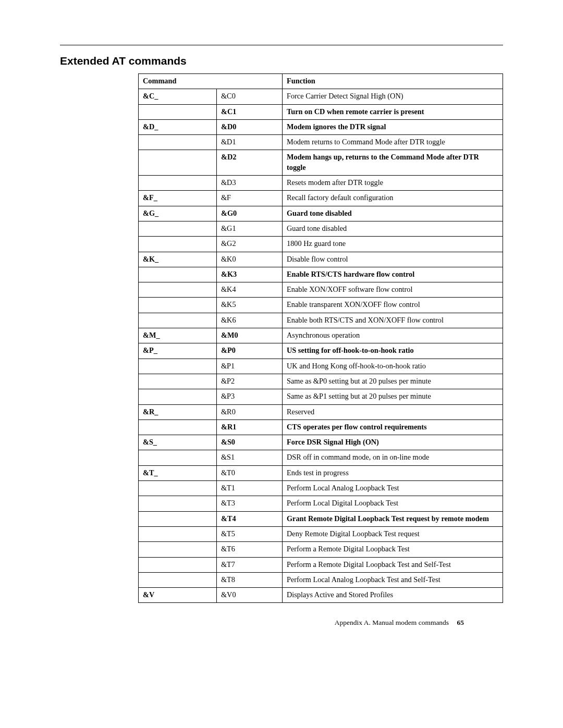 This screenshot has height=728, width=563. I want to click on table-row: &C_&C0Force Carrier Detect Signal High (…, so click(321, 97).